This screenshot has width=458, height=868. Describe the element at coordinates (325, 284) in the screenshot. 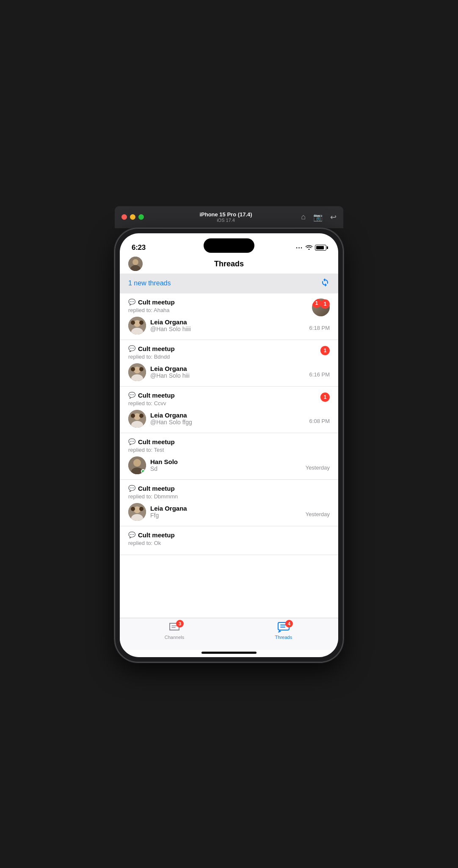

I see `refresh-icon` at that location.